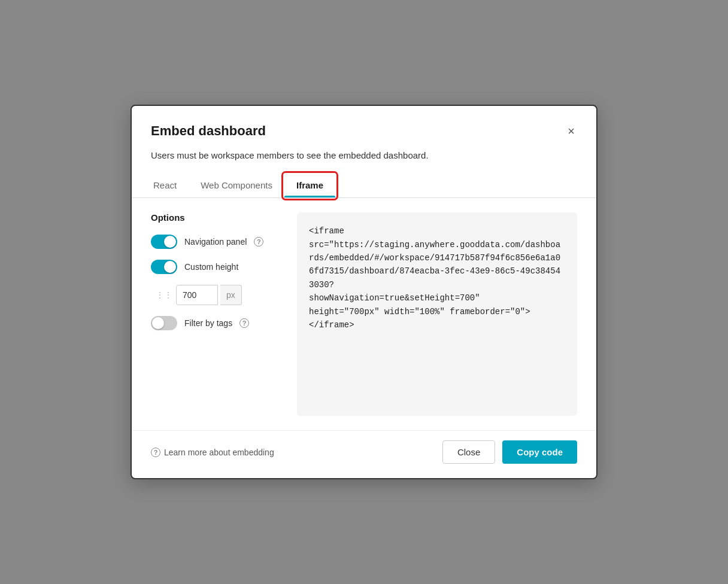 The image size is (728, 584). Describe the element at coordinates (208, 131) in the screenshot. I see `dialog-title: Embed dashboard` at that location.